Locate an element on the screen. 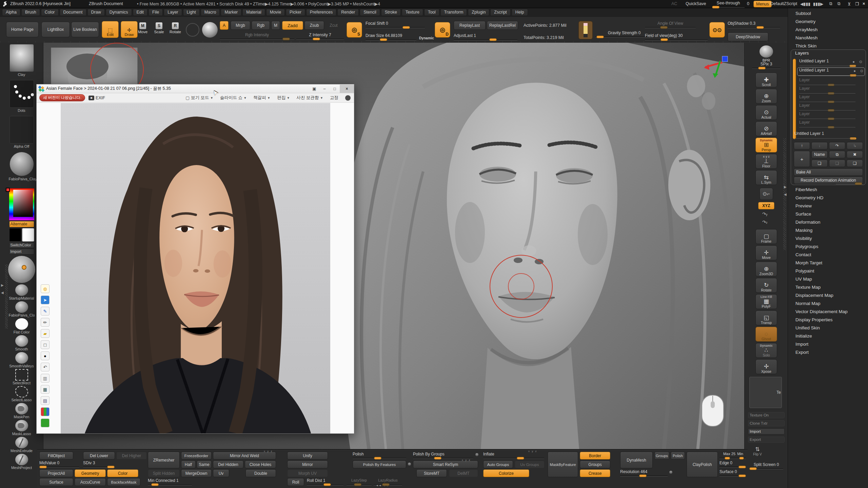 The width and height of the screenshot is (868, 488). same-button: Same is located at coordinates (204, 464).